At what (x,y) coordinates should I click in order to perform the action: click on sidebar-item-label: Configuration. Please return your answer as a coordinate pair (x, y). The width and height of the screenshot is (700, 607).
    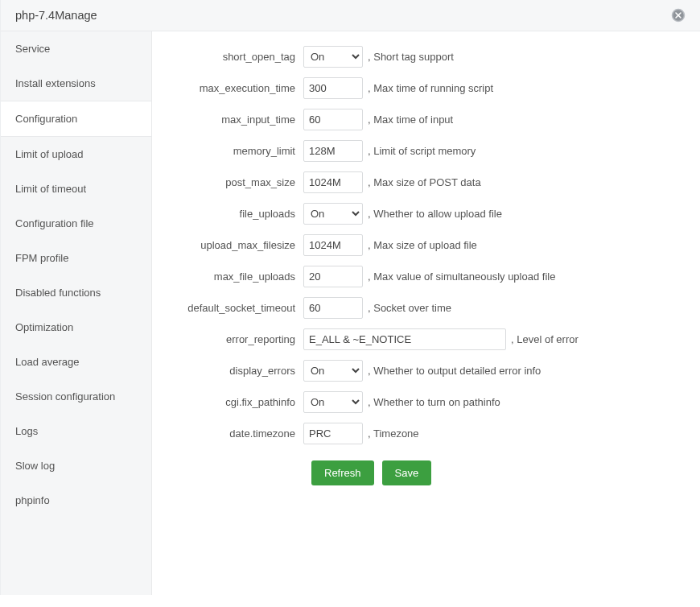
    Looking at the image, I should click on (47, 119).